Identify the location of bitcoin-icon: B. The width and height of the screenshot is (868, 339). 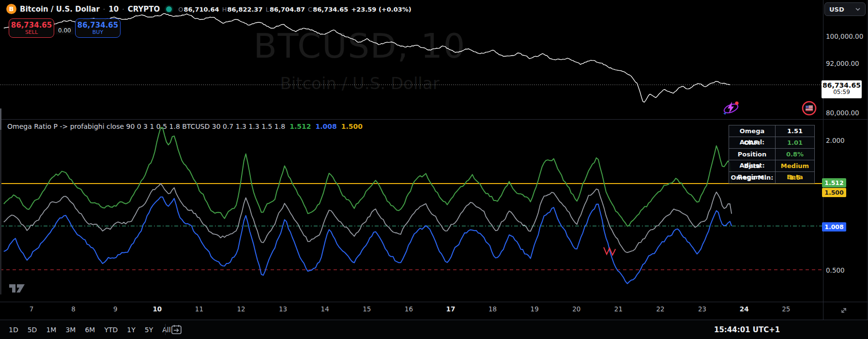
(12, 9).